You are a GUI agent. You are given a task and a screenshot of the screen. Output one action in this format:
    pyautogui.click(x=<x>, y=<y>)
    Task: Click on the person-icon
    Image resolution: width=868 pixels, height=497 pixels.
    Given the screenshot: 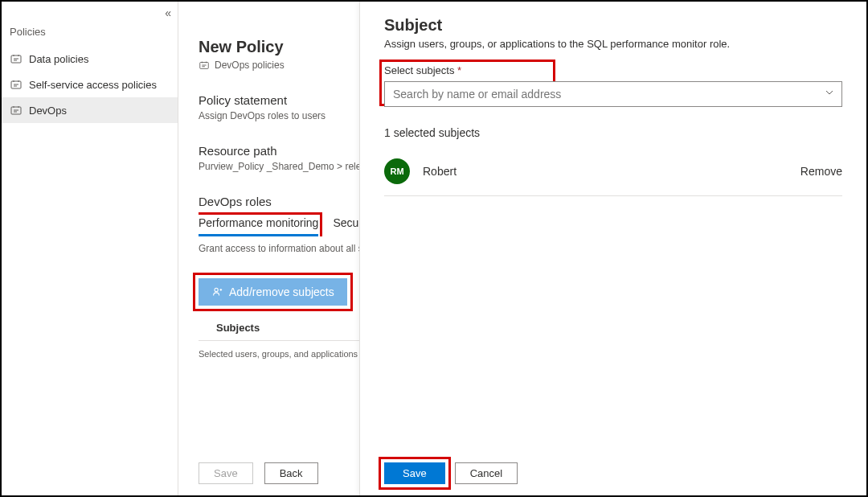 What is the action you would take?
    pyautogui.click(x=217, y=292)
    